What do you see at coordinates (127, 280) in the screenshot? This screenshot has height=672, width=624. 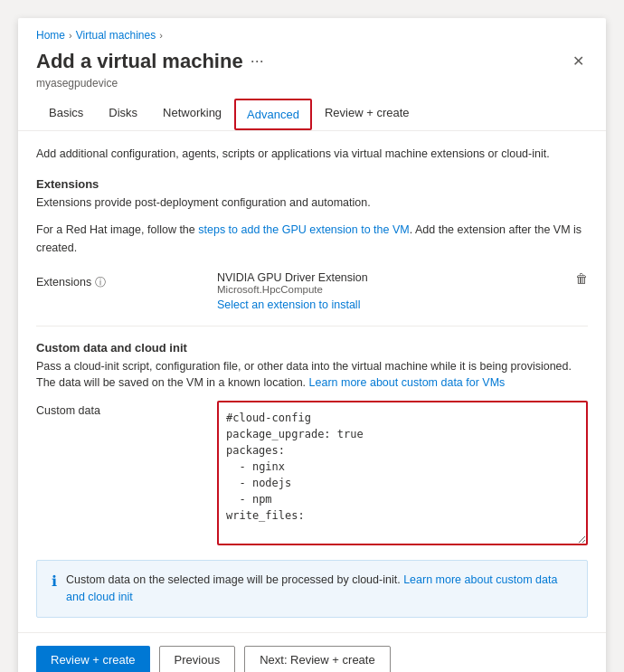 I see `extensions-field-label: Extensions ⓘ` at bounding box center [127, 280].